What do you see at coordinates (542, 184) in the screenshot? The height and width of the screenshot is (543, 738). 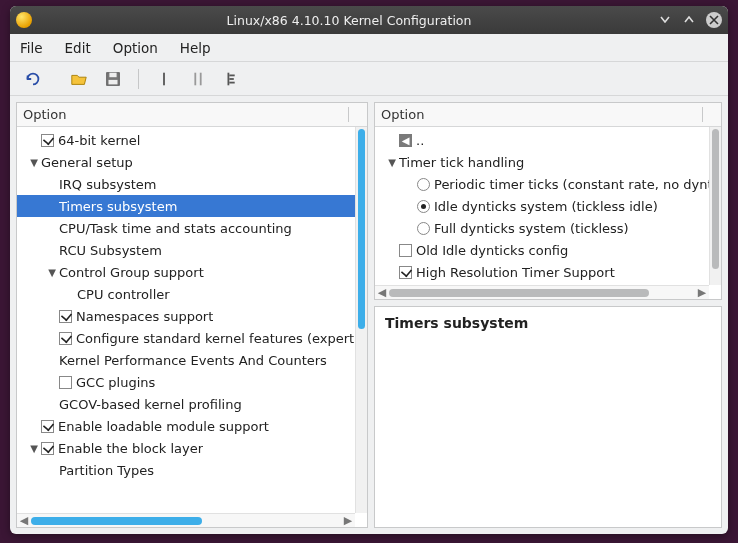 I see `tree-item: Periodic timer ticks (constant rate, no …` at bounding box center [542, 184].